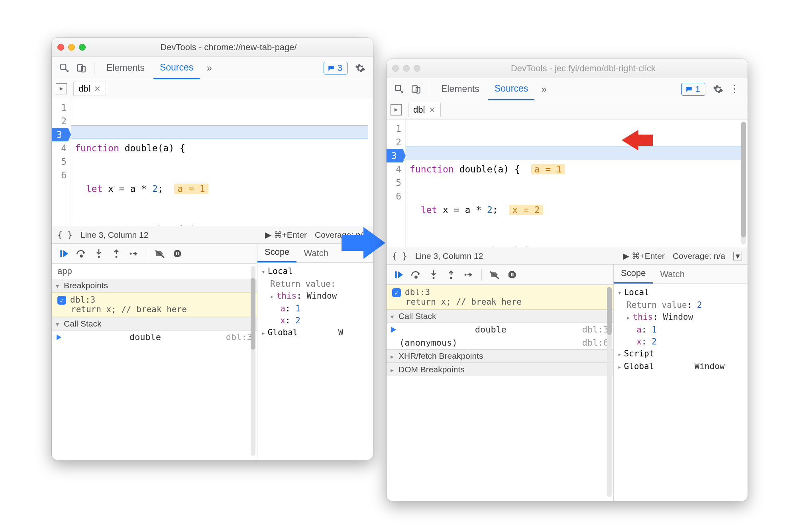 The height and width of the screenshot is (532, 797). I want to click on code-editor: 1 2 3 3 4 5 6 function double(a) { let x…, so click(212, 162).